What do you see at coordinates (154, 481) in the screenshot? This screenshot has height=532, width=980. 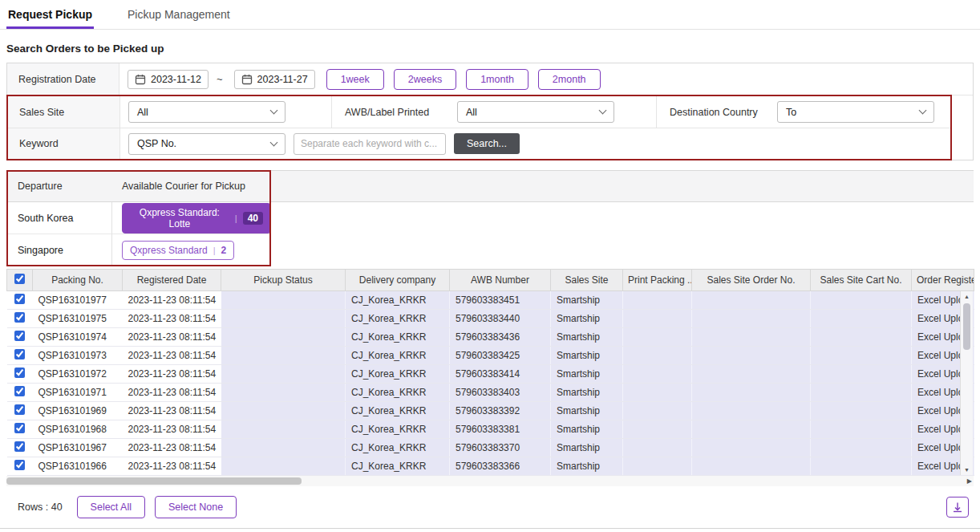 I see `horizontal-scroll-thumb` at bounding box center [154, 481].